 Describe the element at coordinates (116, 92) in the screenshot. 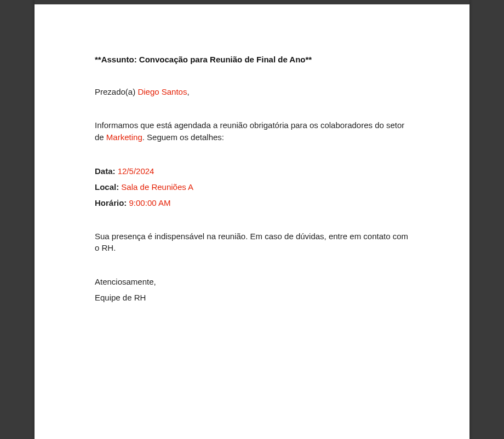

I see `greeting-prefix: Prezado(a)` at that location.